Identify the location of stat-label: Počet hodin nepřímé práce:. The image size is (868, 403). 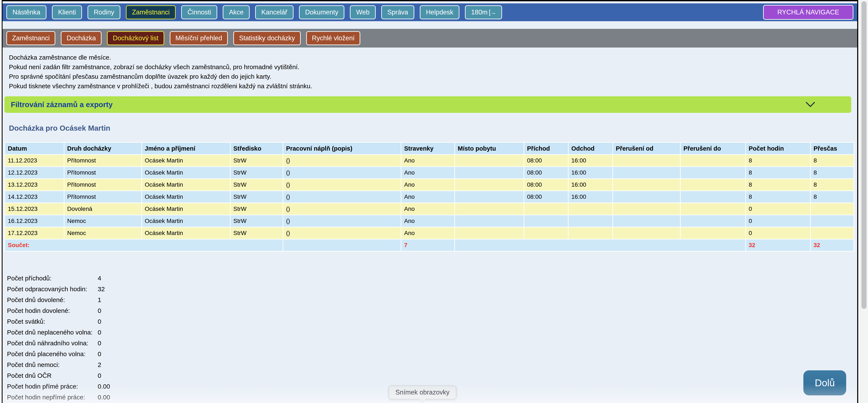
(53, 397).